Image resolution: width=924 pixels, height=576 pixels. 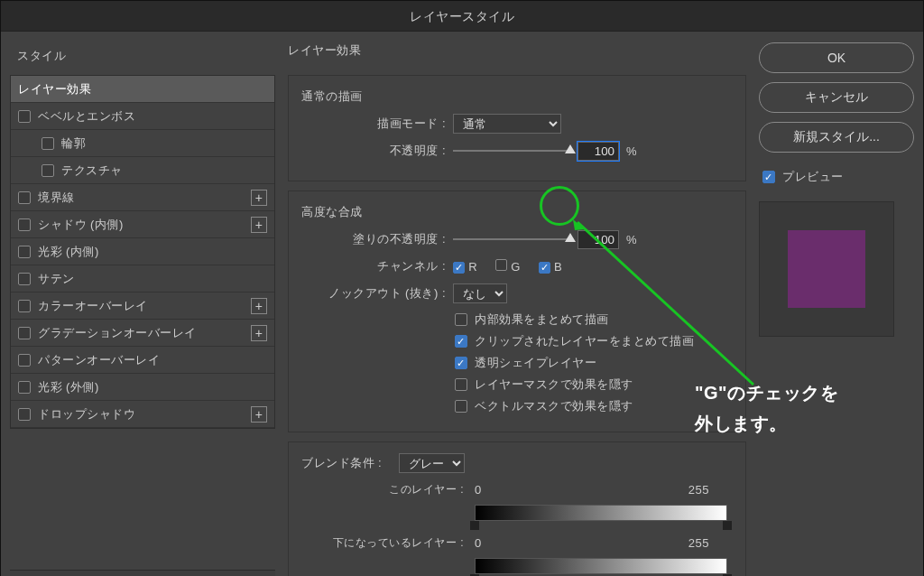 I want to click on style-row: グラデーションオーバーレイ+, so click(x=143, y=333).